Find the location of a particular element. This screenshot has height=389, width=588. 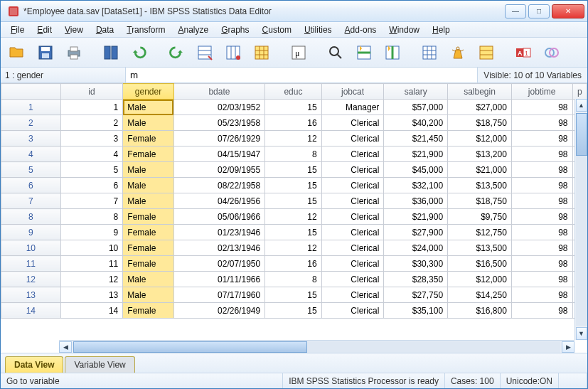

cell-salbegin: $16,500 is located at coordinates (480, 264).